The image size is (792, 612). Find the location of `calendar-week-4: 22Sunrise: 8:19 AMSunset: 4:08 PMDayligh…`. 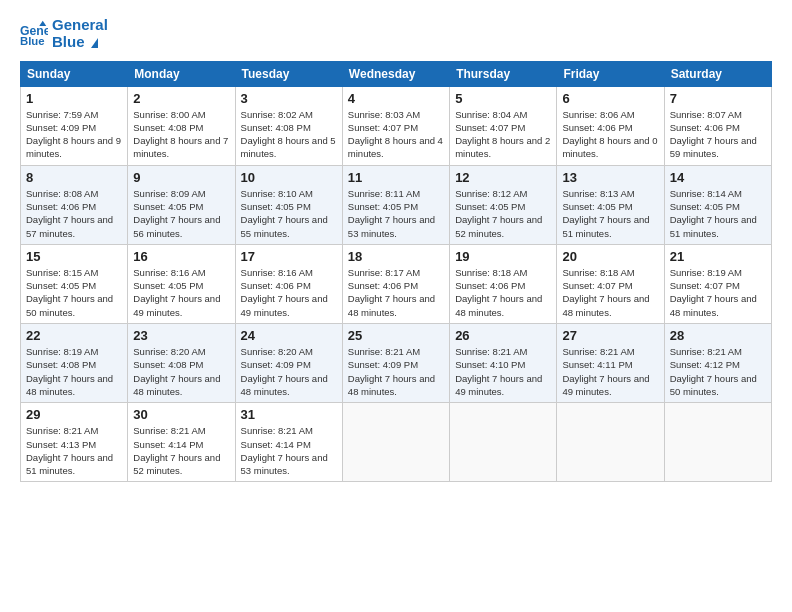

calendar-week-4: 22Sunrise: 8:19 AMSunset: 4:08 PMDayligh… is located at coordinates (396, 364).